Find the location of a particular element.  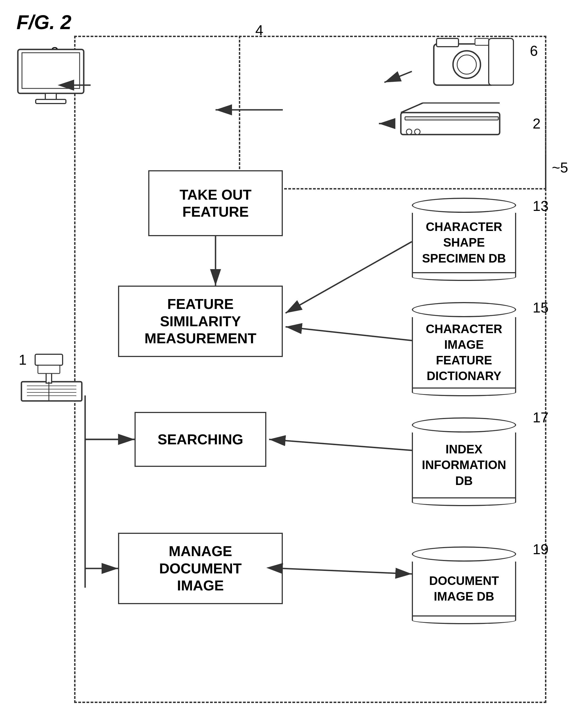

take-out-feature-box: TAKE OUT FEATURE is located at coordinates (215, 203).